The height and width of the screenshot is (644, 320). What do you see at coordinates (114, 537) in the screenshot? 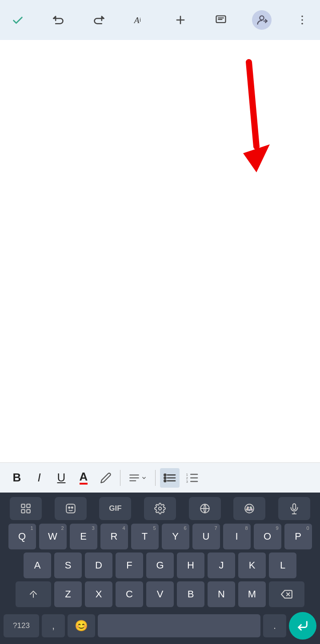
I see `key-r: 4R` at bounding box center [114, 537].